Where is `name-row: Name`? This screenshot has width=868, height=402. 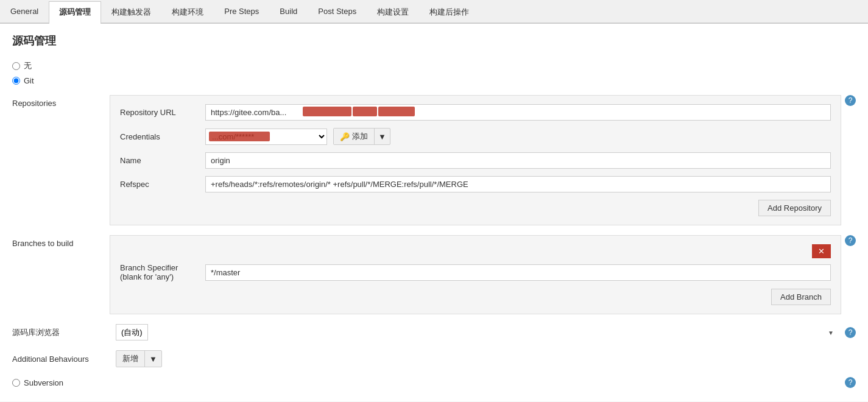 name-row: Name is located at coordinates (475, 161).